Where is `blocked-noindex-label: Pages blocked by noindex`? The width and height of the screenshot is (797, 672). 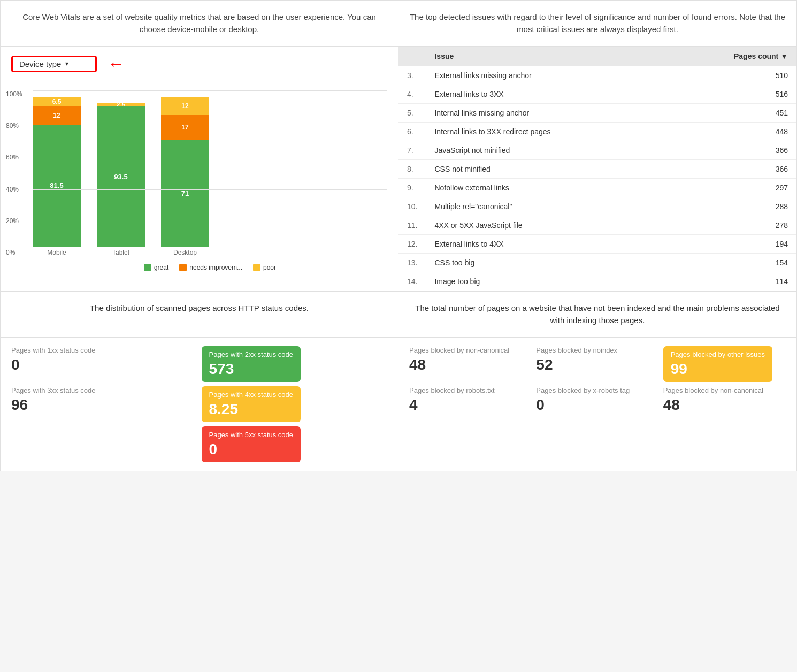 blocked-noindex-label: Pages blocked by noindex is located at coordinates (597, 350).